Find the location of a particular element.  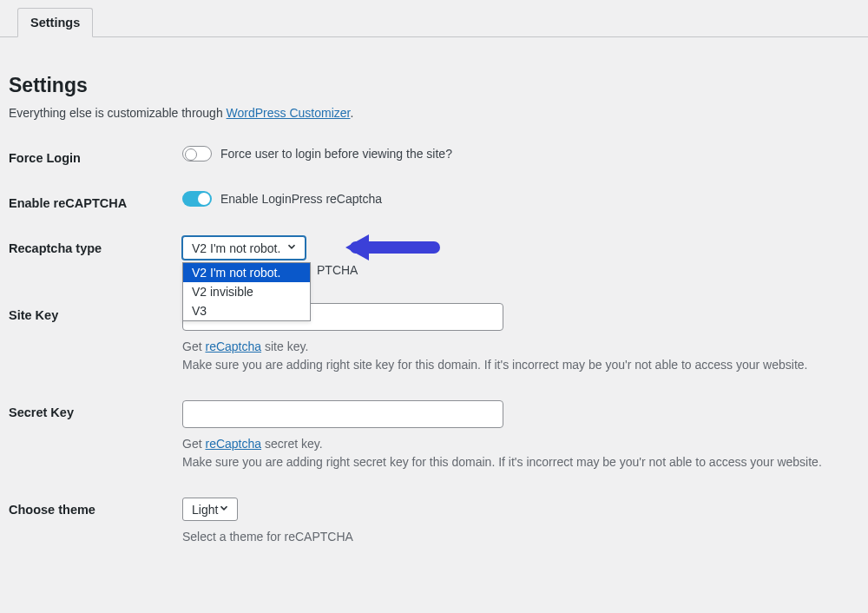

input-secret-key is located at coordinates (343, 414).